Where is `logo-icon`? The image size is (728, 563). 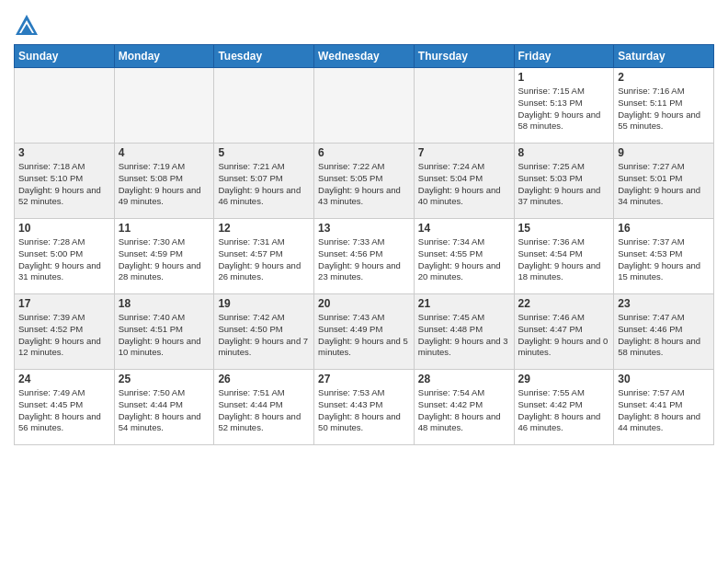 logo-icon is located at coordinates (27, 26).